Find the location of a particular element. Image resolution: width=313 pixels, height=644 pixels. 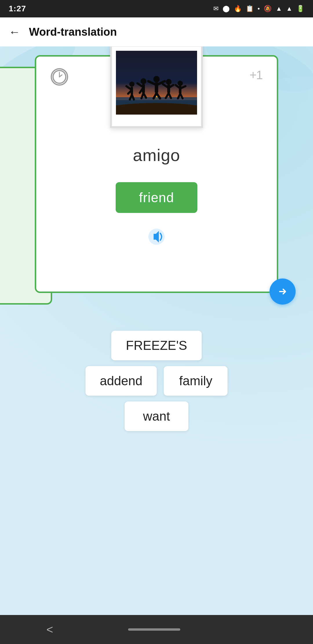

app-bar: ← Word-translation is located at coordinates (156, 32).